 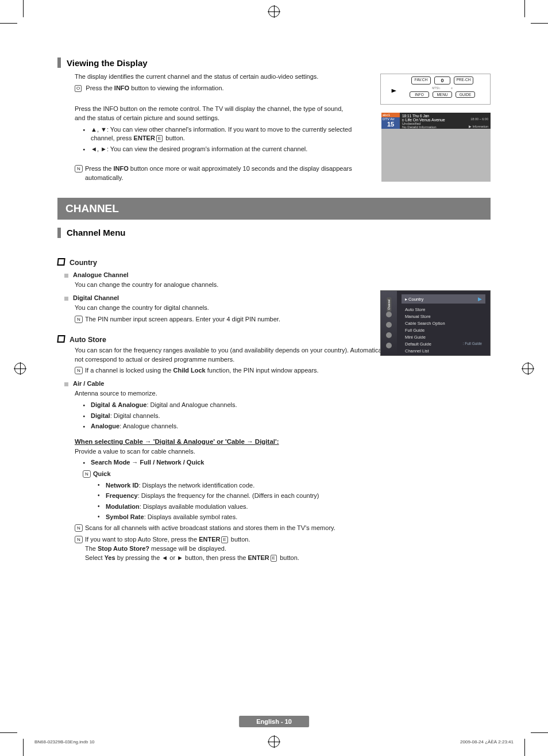 What do you see at coordinates (478, 126) in the screenshot?
I see `osd-corner-label: ▶ Information` at bounding box center [478, 126].